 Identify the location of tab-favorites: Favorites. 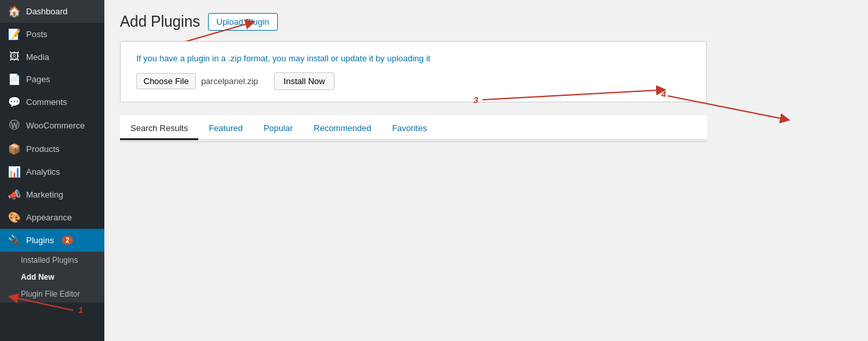
(410, 129).